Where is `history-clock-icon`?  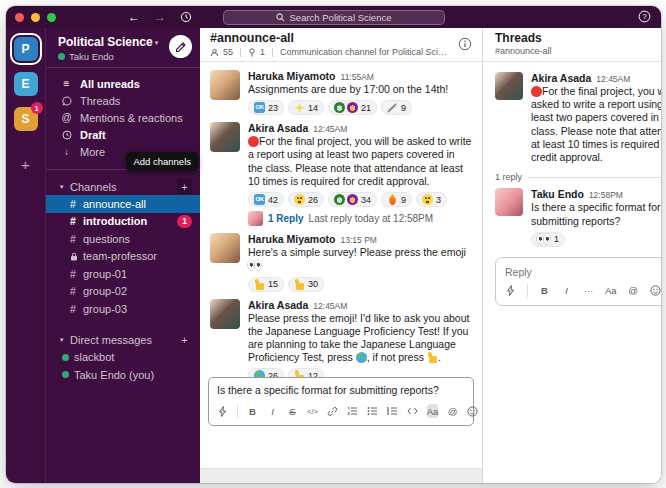
history-clock-icon is located at coordinates (186, 17).